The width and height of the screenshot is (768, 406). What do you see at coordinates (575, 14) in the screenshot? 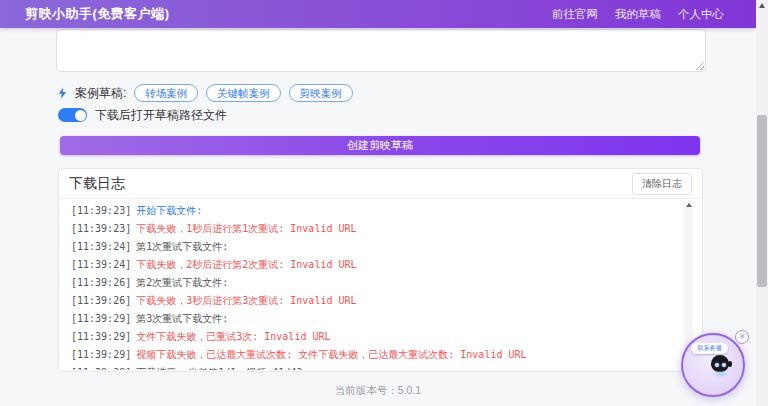
I see `nav-official-site: 前往官网` at bounding box center [575, 14].